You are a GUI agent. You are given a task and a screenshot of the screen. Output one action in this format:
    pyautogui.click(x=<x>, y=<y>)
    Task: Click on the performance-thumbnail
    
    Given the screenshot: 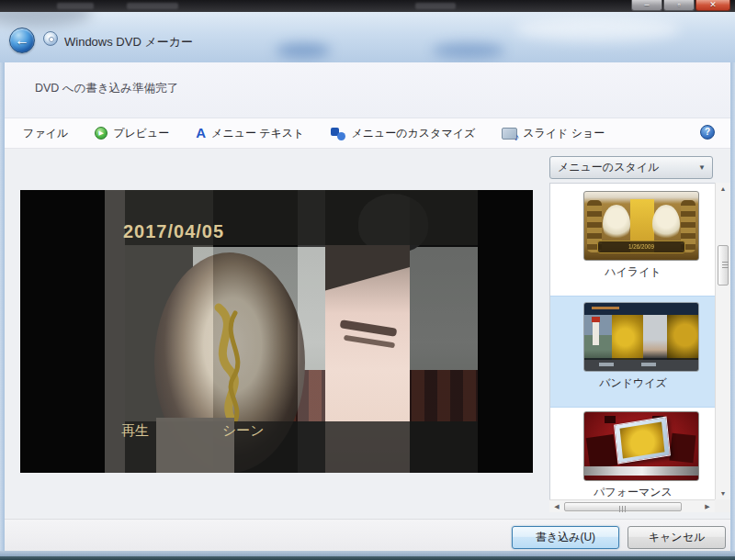 What is the action you would take?
    pyautogui.click(x=641, y=446)
    